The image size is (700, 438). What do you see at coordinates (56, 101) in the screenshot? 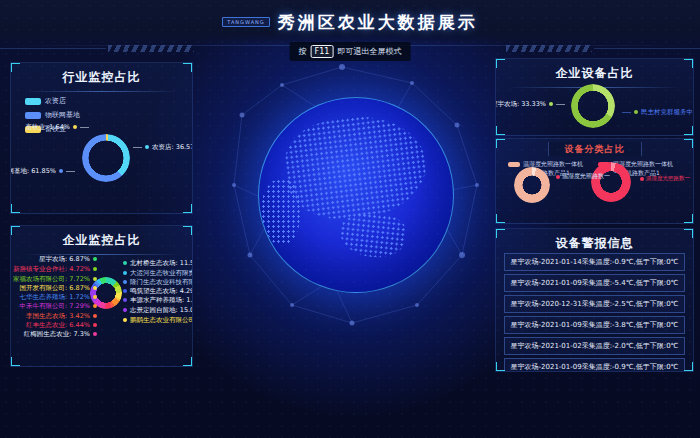
I see `legend-label: 农资店` at bounding box center [56, 101].